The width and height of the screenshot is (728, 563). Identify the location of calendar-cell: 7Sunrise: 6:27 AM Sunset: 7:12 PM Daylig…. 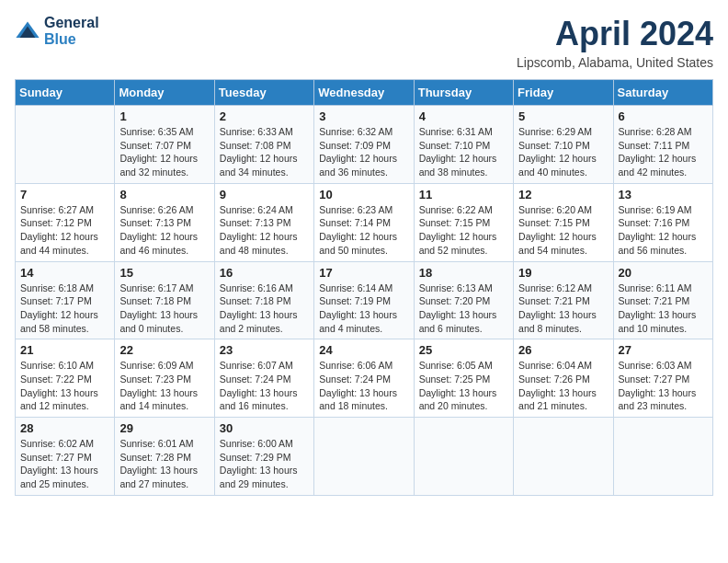
(65, 223).